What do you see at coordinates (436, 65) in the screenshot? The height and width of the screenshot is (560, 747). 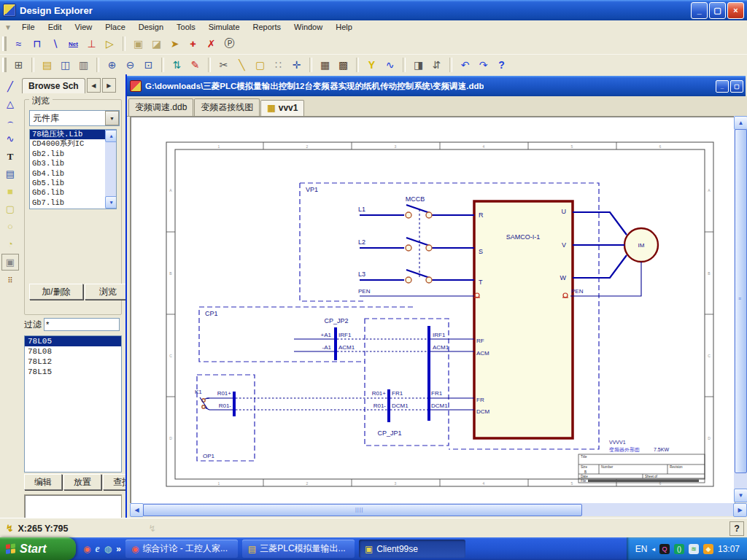 I see `annotate-icon: ⇵` at bounding box center [436, 65].